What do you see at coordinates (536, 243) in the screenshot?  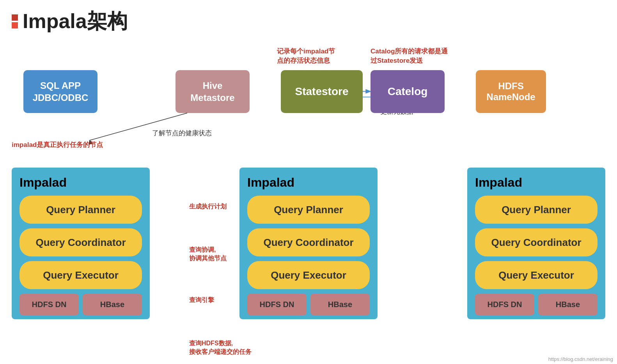 I see `impalad-box-3: Impalad Query Planner Query Coordinator …` at bounding box center [536, 243].